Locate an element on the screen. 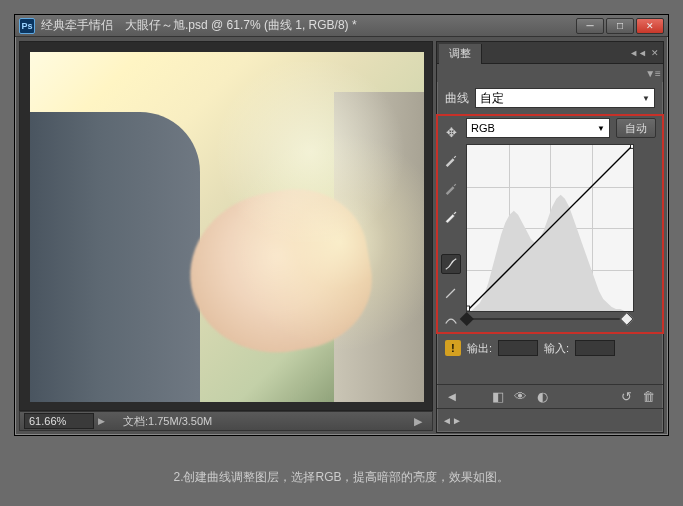 Image resolution: width=683 pixels, height=506 pixels. curve-graph is located at coordinates (550, 228).